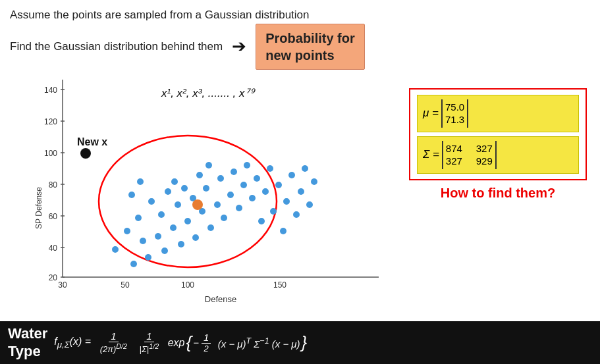  What do you see at coordinates (469, 161) in the screenshot?
I see `sigma-r2: 327 929` at bounding box center [469, 161].